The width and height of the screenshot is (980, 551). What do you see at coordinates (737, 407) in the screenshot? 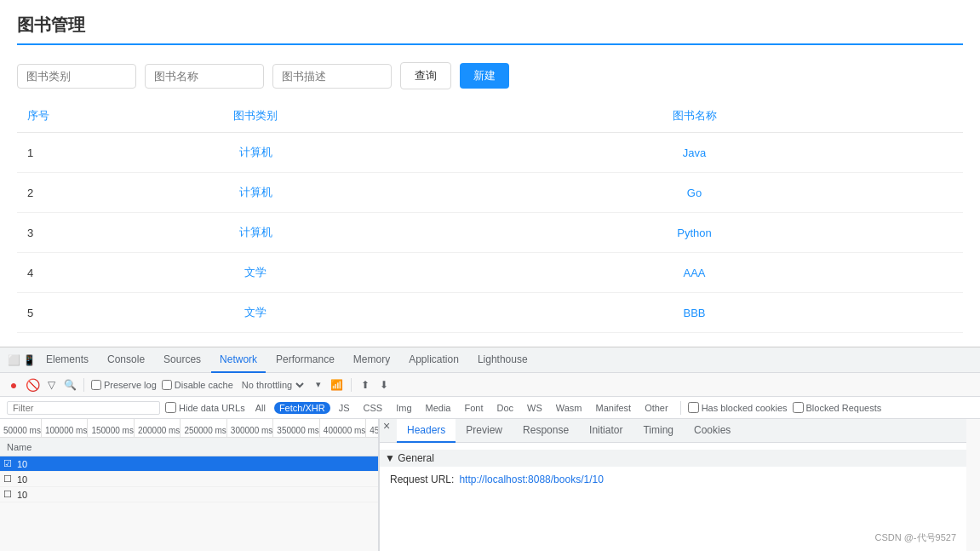
I see `has-blocked-label: Has blocked cookies` at bounding box center [737, 407].